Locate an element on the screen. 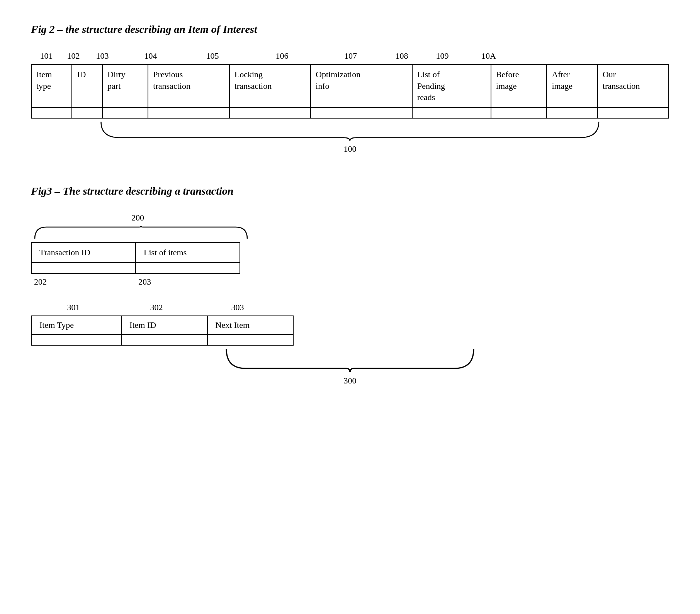 This screenshot has height=614, width=700. transaction-sub-label-1: 203 is located at coordinates (187, 282).